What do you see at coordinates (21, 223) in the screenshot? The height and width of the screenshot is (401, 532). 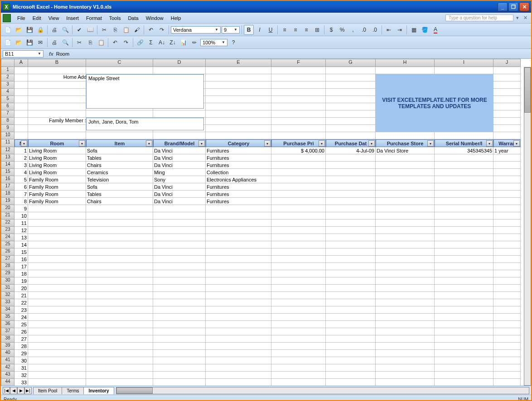 I see `cell: 11` at bounding box center [21, 223].